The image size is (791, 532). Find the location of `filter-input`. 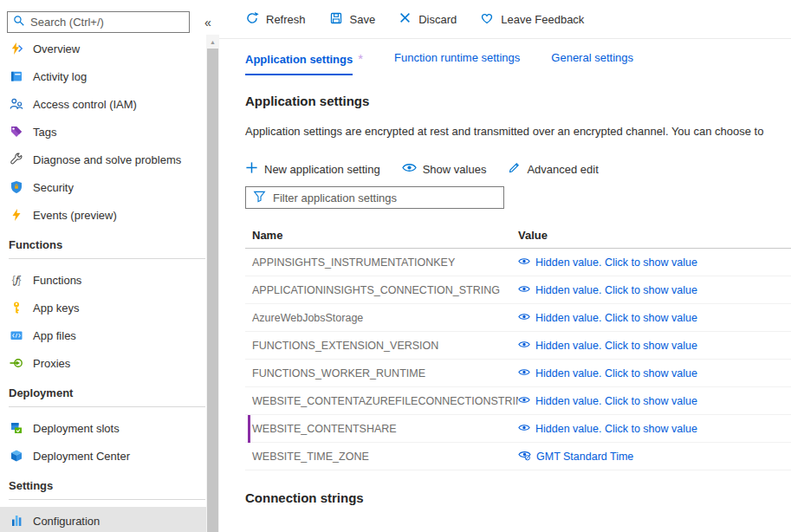

filter-input is located at coordinates (385, 198).